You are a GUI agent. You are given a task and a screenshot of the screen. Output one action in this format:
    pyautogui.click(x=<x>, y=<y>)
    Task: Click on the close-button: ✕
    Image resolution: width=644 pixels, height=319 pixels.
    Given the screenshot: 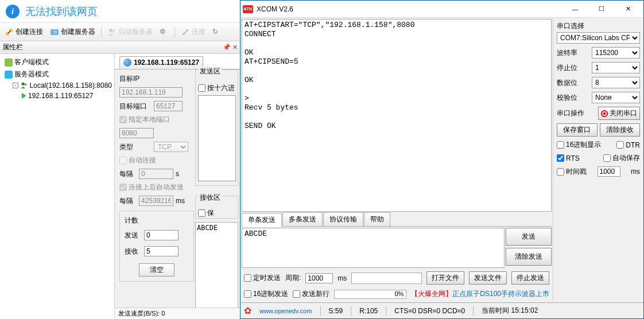 What is the action you would take?
    pyautogui.click(x=628, y=9)
    